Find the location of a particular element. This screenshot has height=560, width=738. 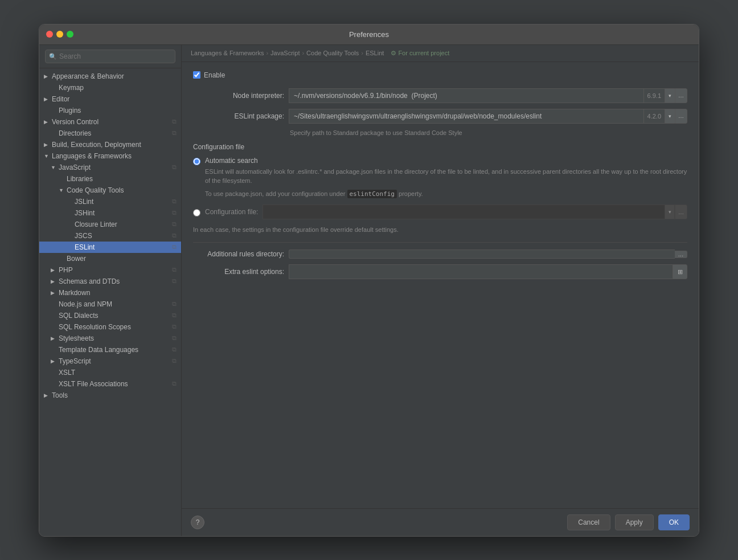

sidebar-item-php: ▶ PHP ⧉ is located at coordinates (110, 270).